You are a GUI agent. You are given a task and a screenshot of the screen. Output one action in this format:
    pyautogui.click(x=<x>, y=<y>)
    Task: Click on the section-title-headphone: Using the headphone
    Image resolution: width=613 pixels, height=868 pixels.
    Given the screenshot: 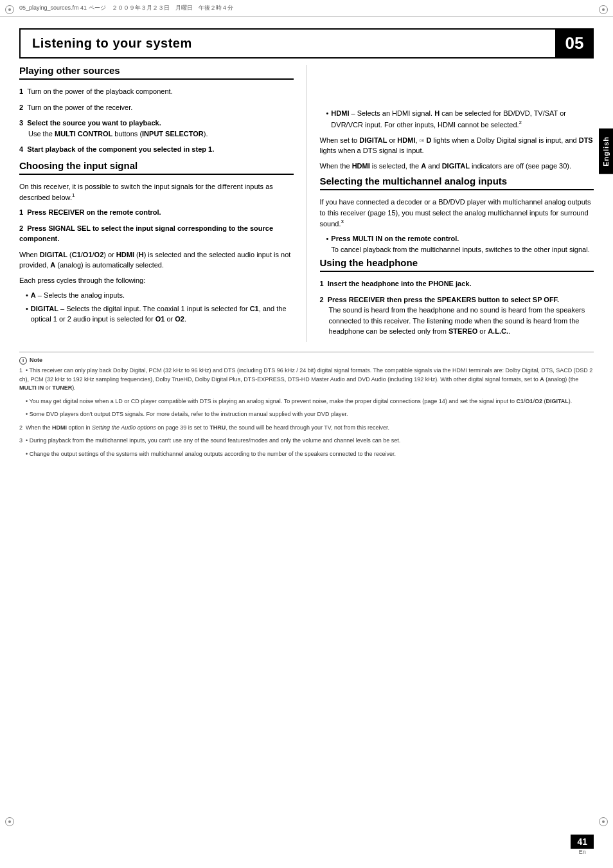 What is the action you would take?
    pyautogui.click(x=458, y=265)
    